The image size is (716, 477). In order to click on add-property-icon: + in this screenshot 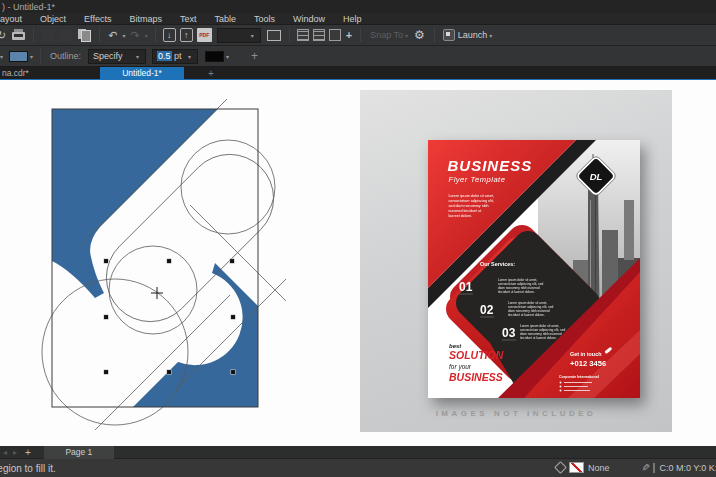, I will do `click(254, 56)`.